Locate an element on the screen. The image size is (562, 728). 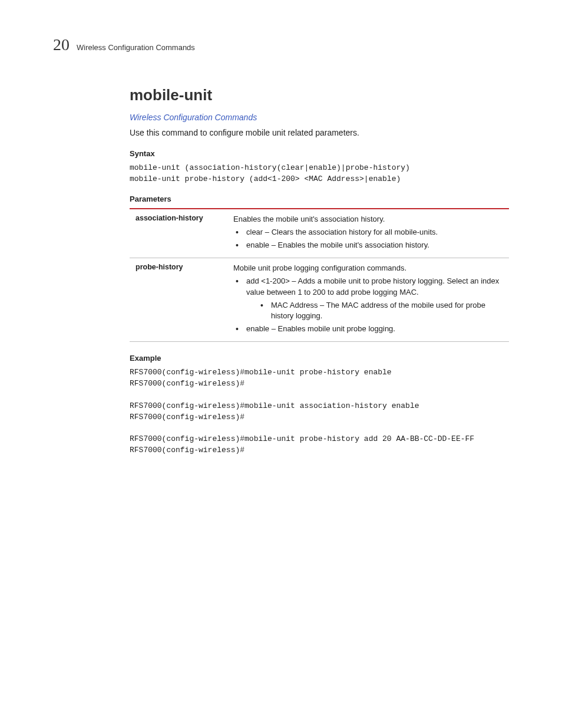
table-row: association-history Enables the mobile u… is located at coordinates (319, 233).